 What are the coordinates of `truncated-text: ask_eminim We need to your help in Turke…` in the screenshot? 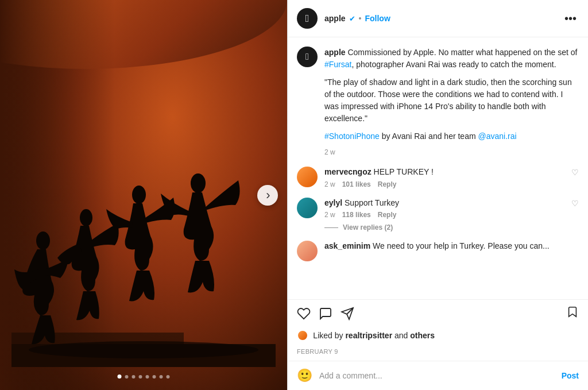 It's located at (437, 246).